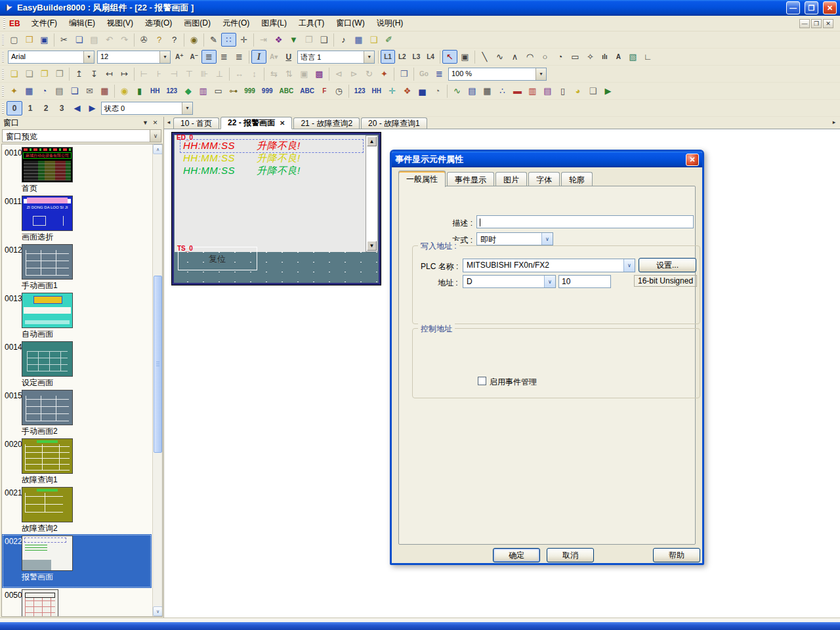  What do you see at coordinates (667, 265) in the screenshot?
I see `settings-button: 设置...` at bounding box center [667, 265].